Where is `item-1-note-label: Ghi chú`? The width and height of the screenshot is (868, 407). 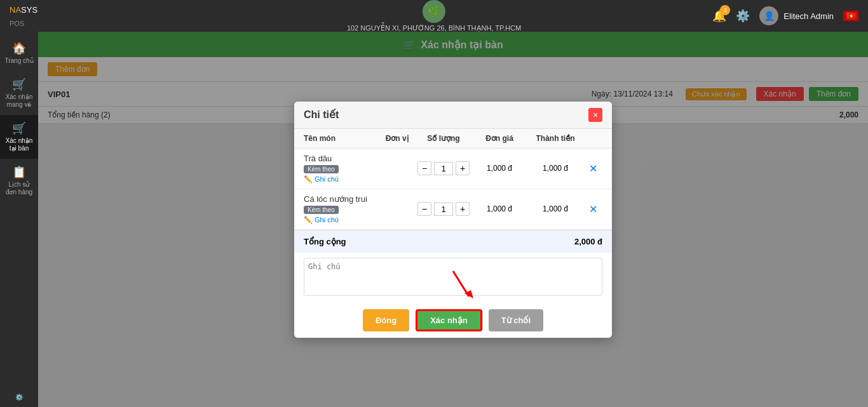
item-1-note-label: Ghi chú is located at coordinates (327, 179).